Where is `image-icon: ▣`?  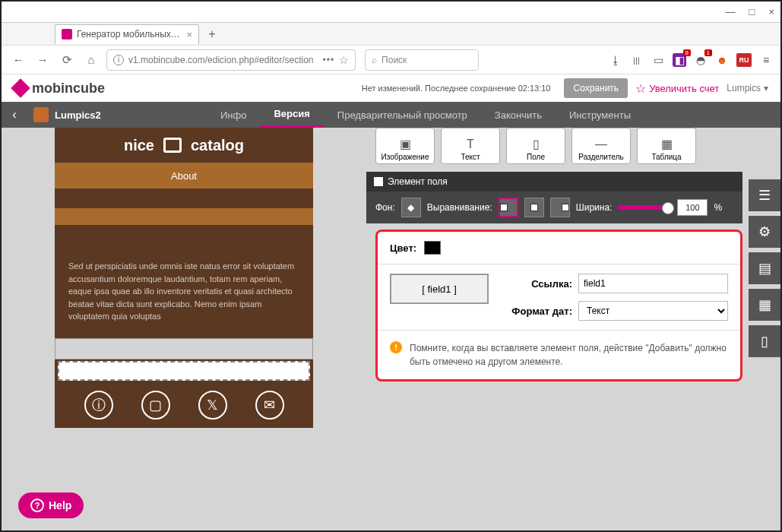
image-icon: ▣ is located at coordinates (406, 144).